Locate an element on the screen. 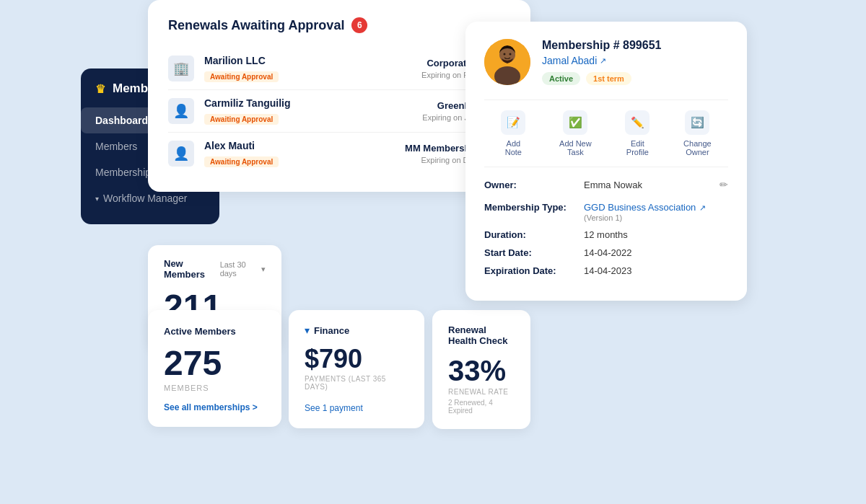 This screenshot has width=866, height=504. health-check-card: Renewal Health Check 33% RENEWAL RATE 2 … is located at coordinates (481, 369).